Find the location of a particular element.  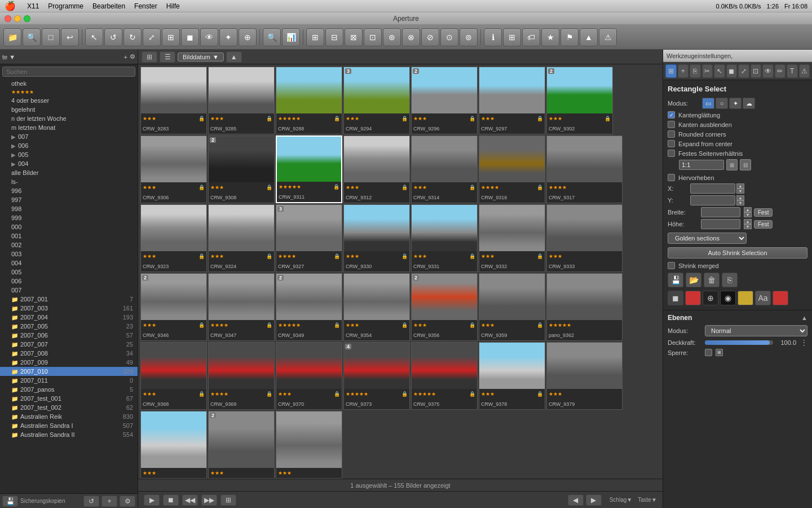

sperre-checkbox1 is located at coordinates (708, 352).